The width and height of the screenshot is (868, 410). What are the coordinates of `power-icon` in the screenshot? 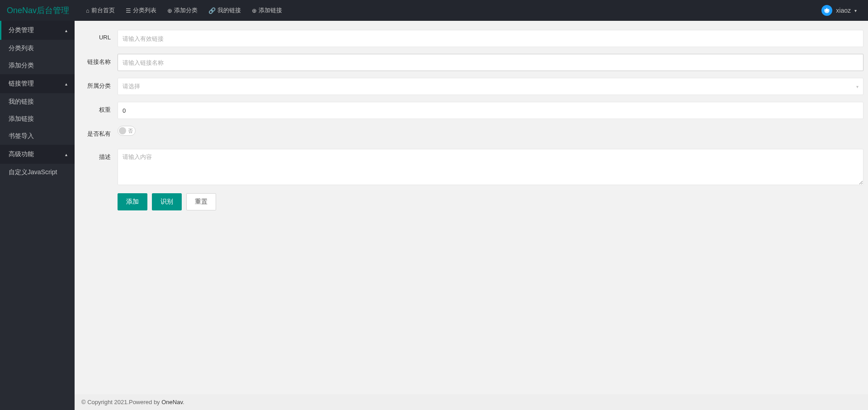 It's located at (827, 10).